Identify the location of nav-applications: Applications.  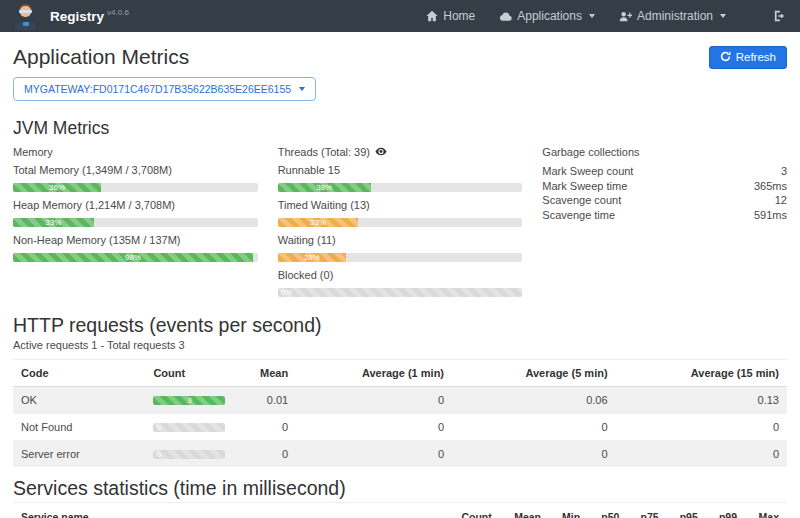
(547, 16).